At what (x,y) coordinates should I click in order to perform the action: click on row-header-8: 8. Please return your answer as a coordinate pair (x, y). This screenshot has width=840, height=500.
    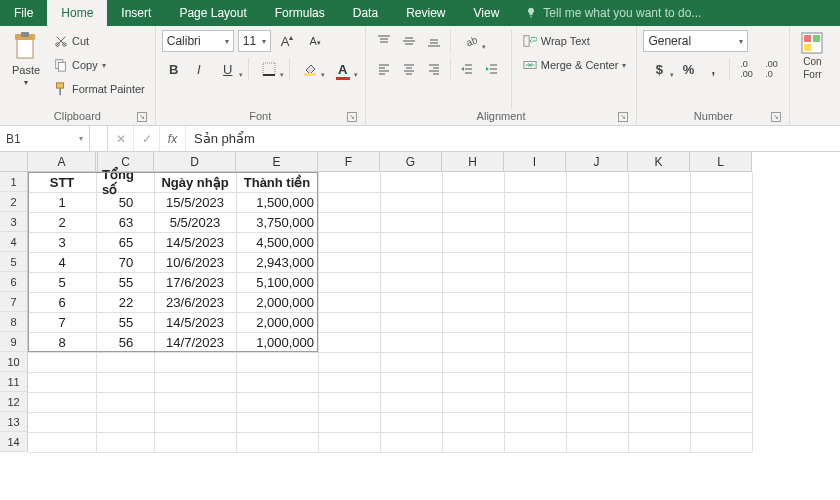
    Looking at the image, I should click on (14, 322).